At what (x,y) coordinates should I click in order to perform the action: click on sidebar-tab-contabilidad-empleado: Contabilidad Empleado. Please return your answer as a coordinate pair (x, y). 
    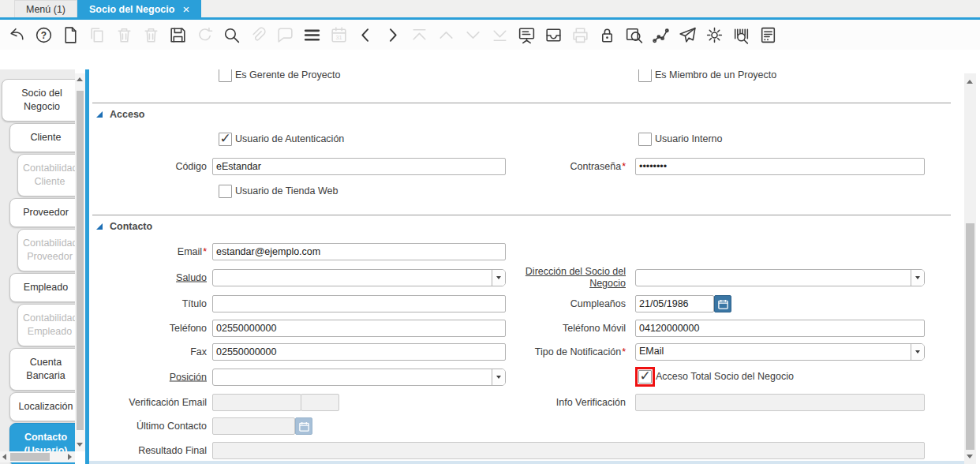
    Looking at the image, I should click on (46, 325).